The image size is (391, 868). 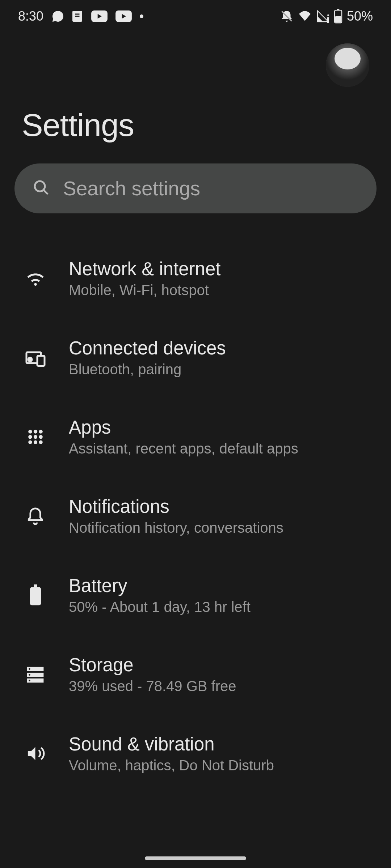 What do you see at coordinates (81, 16) in the screenshot?
I see `status-left: 8:30` at bounding box center [81, 16].